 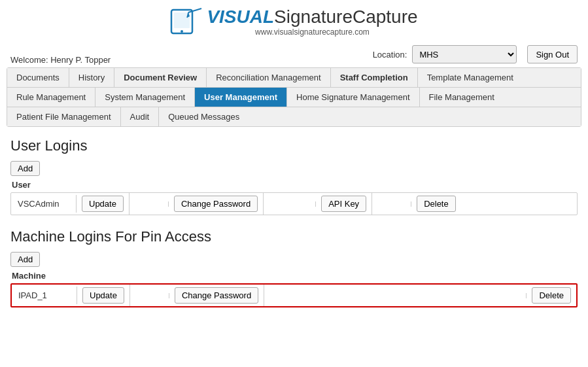 I want to click on machine-logins-title: Machine Logins For Pin Access, so click(x=294, y=237).